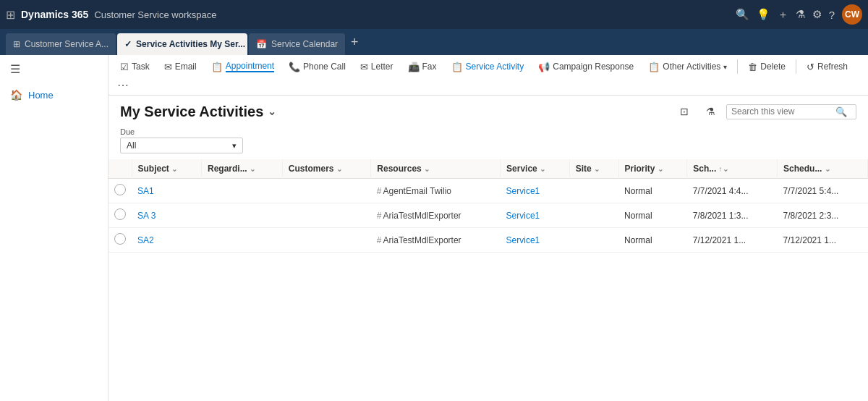 The width and height of the screenshot is (868, 401). Describe the element at coordinates (128, 44) in the screenshot. I see `tab-icon: ✓` at that location.